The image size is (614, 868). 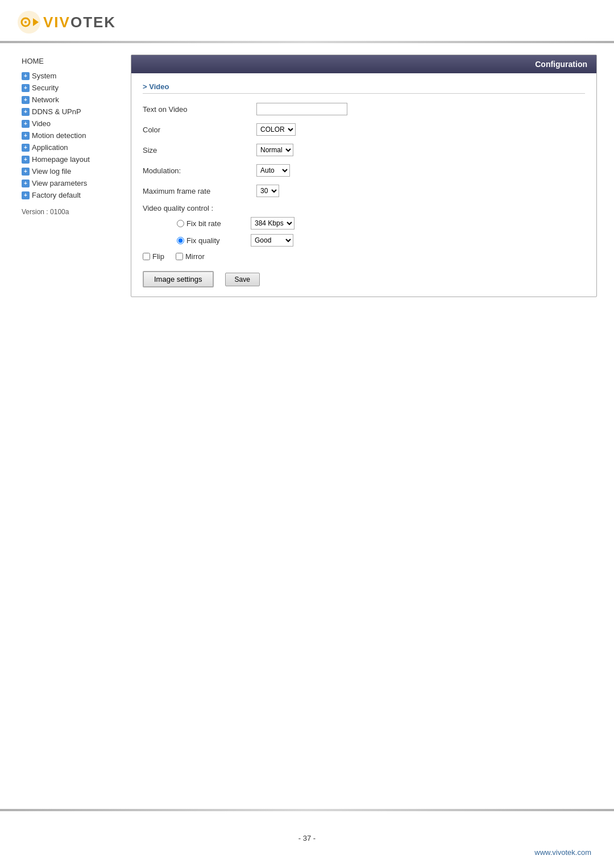 What do you see at coordinates (364, 257) in the screenshot?
I see `flip-mirror-row: Flip Mirror` at bounding box center [364, 257].